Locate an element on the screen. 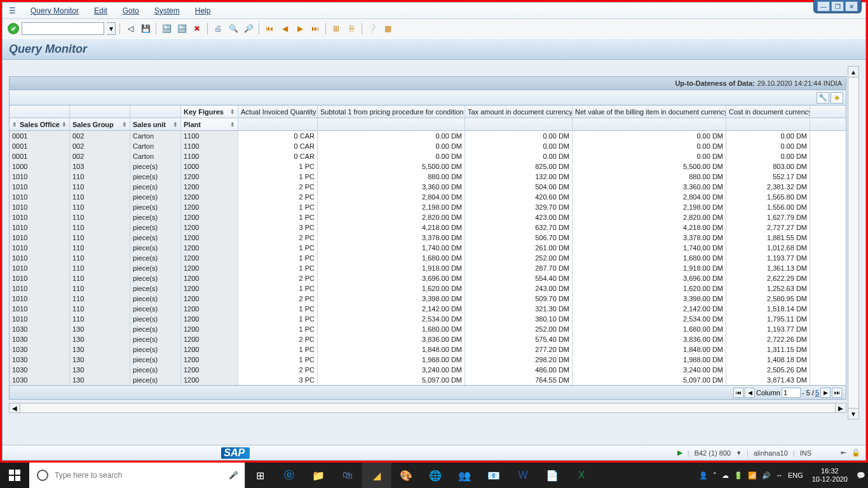 The height and width of the screenshot is (488, 868). sap-icon: ◢ is located at coordinates (377, 475).